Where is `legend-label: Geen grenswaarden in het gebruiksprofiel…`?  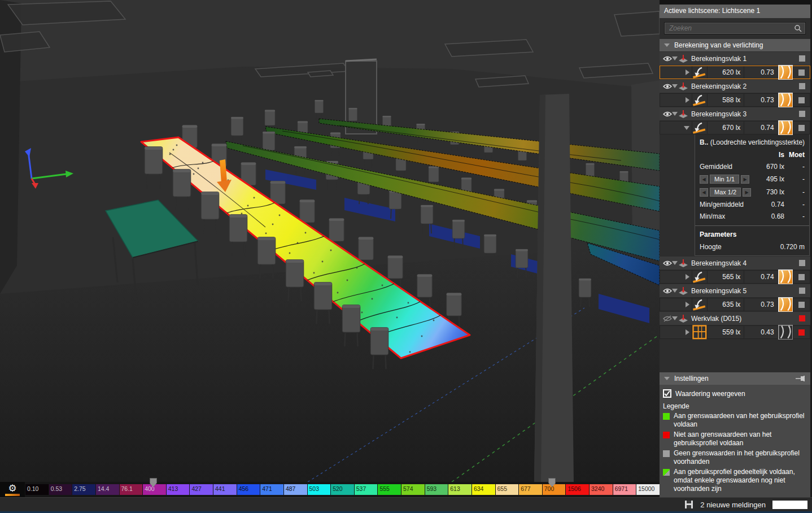
legend-label: Geen grenswaarden in het gebruiksprofiel… is located at coordinates (740, 458).